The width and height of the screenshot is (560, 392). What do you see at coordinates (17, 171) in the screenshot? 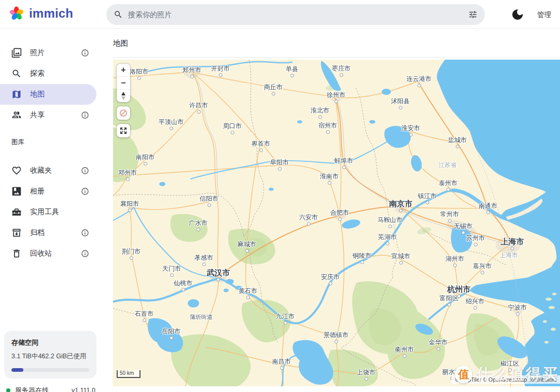
I see `heart-icon` at bounding box center [17, 171].